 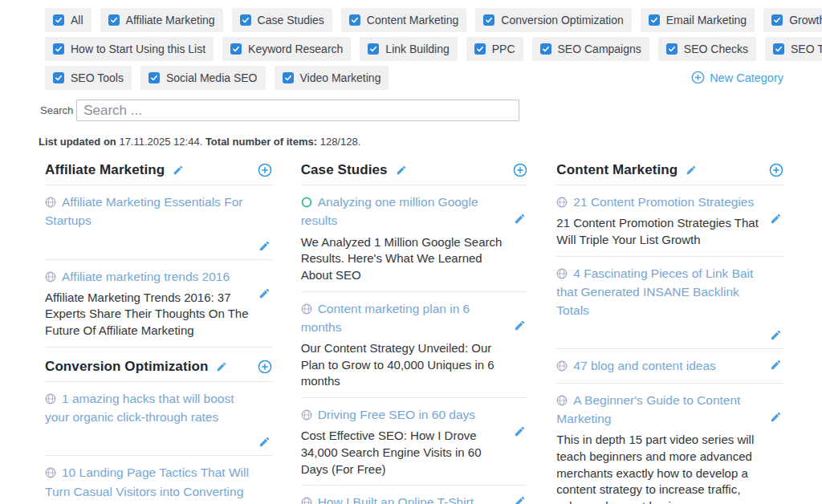 I want to click on item-title: Content marketing plan in 6 months, so click(x=385, y=318).